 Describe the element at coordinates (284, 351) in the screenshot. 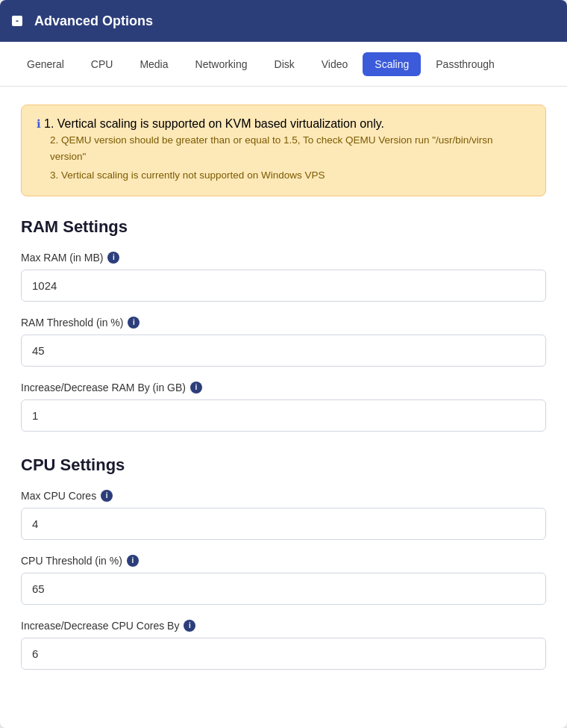

I see `ram-threshold-input` at that location.